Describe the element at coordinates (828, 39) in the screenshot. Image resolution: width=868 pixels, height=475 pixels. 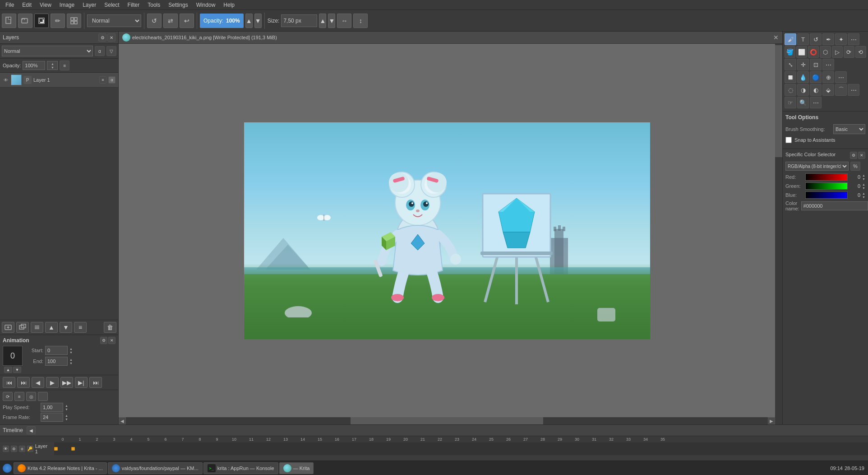
I see `calligraphy-tool: ✒` at that location.